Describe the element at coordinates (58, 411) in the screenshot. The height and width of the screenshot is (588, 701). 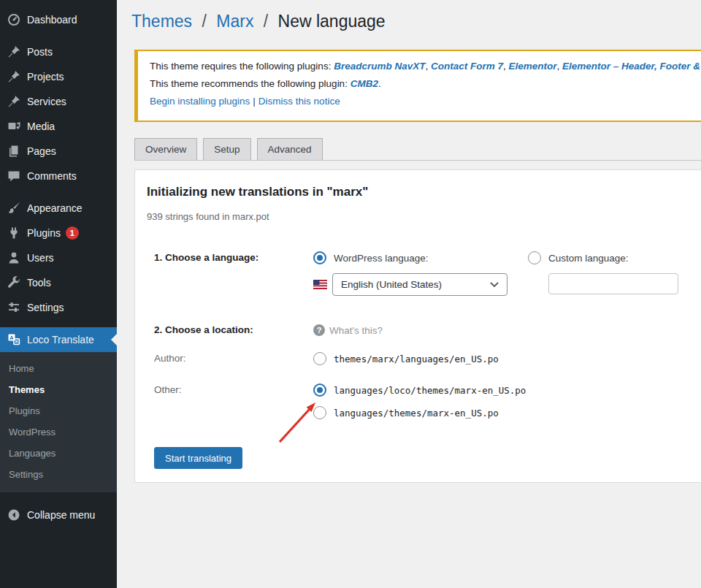
I see `submenu-item-plugins: Plugins` at that location.